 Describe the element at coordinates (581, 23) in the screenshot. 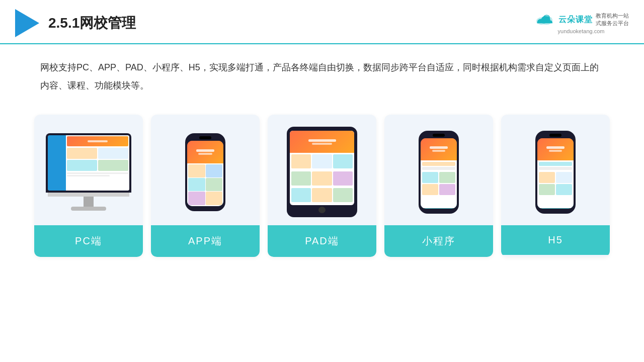

I see `header-right: 云朵课堂 教育机构一站式服务云平台 yunduoketang.com` at that location.